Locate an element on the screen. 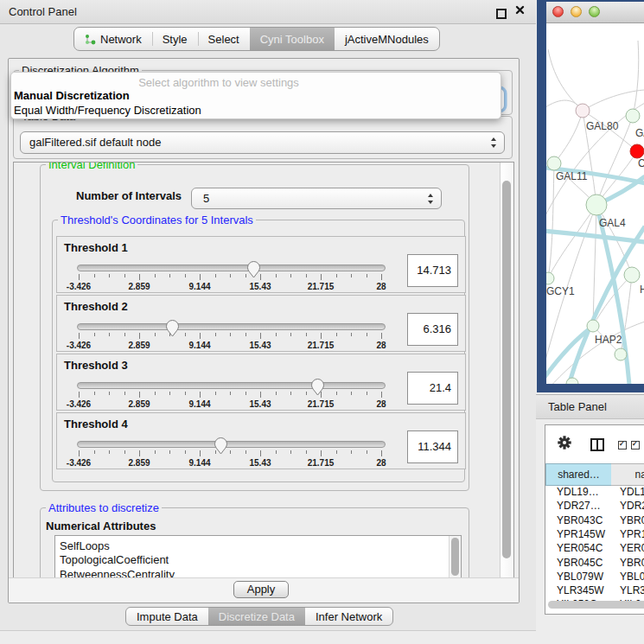 The width and height of the screenshot is (644, 644). table-row: YER054CYER0 is located at coordinates (595, 550).